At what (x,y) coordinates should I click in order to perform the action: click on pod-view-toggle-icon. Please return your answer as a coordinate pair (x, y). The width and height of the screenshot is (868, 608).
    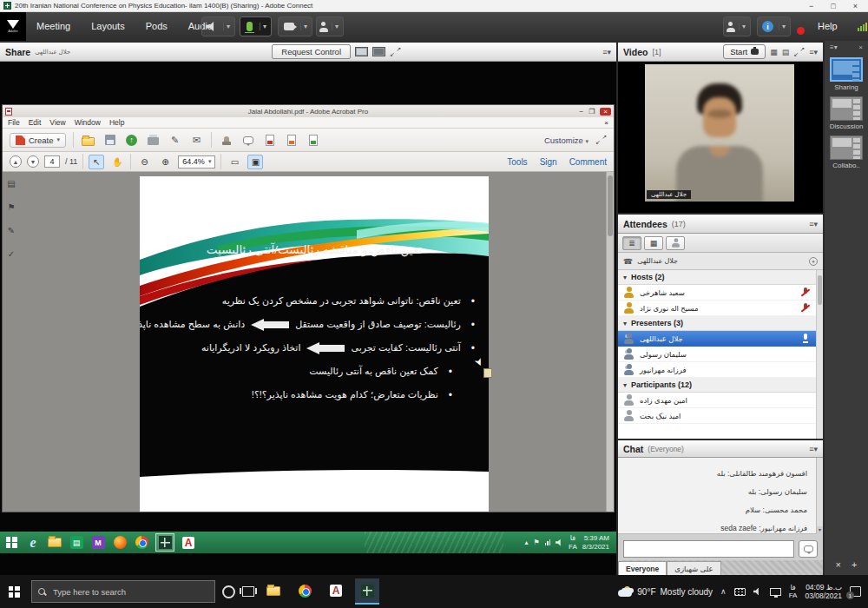
    Looking at the image, I should click on (361, 52).